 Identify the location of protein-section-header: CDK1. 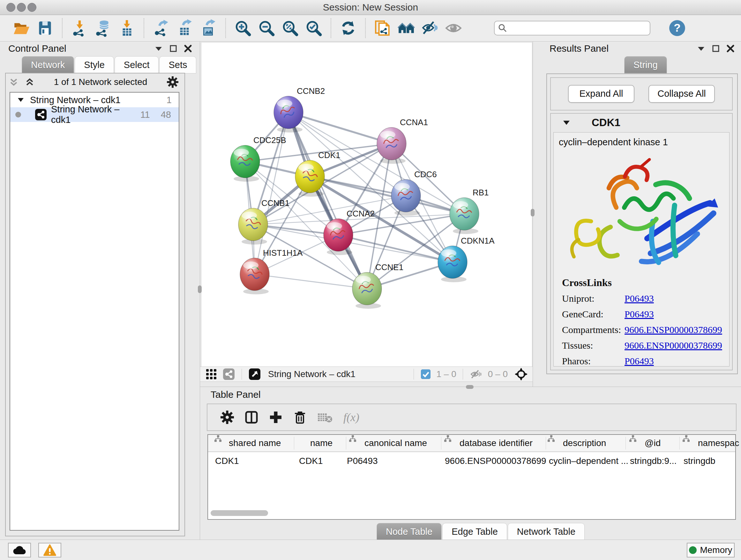
(641, 123).